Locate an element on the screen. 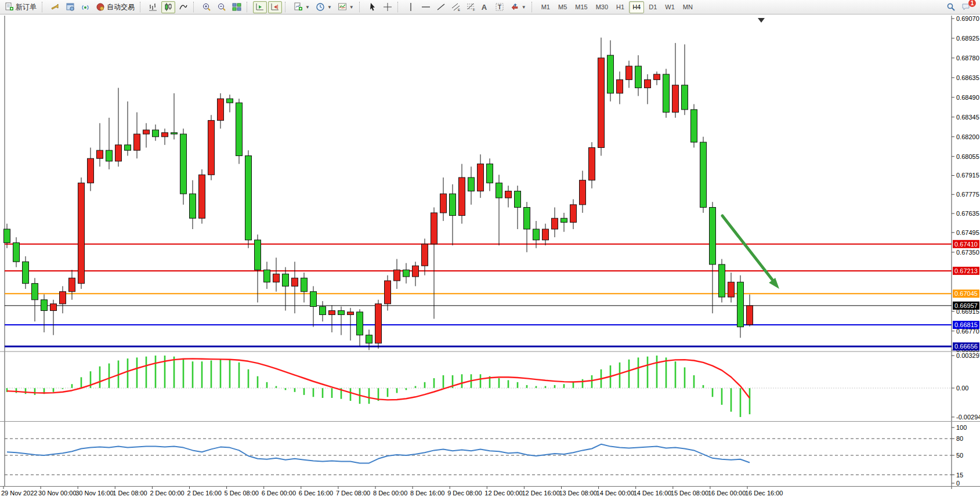 This screenshot has width=980, height=500. time-axis-label: 30 Nov 00:00 is located at coordinates (57, 493).